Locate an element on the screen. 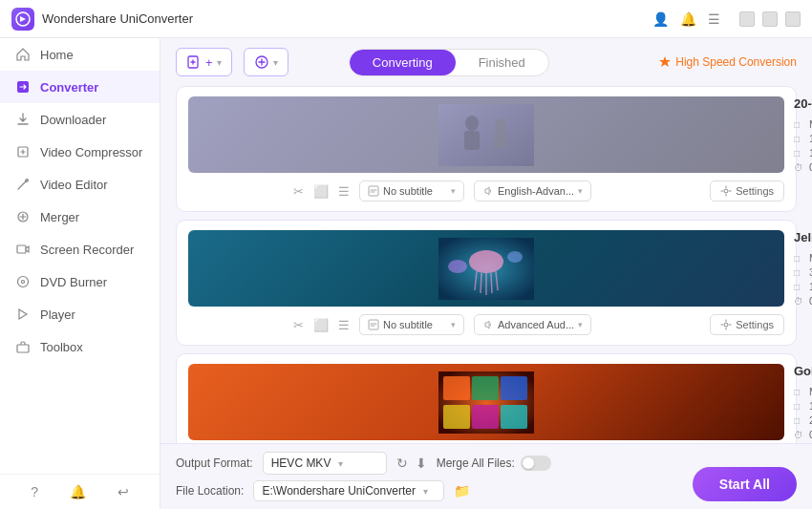 The image size is (812, 509). sidebar-item-toolbox: Toolbox is located at coordinates (80, 347).